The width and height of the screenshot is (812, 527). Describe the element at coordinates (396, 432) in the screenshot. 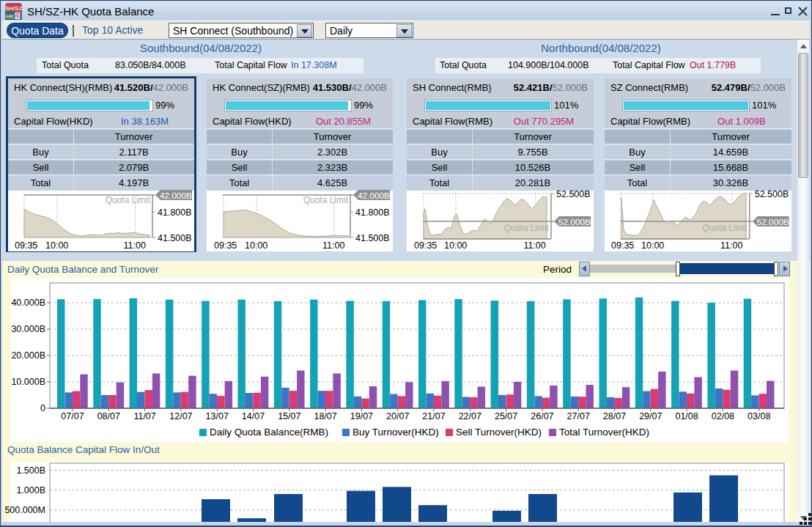

I see `svg-text: Buy Turnover(HKD)` at that location.